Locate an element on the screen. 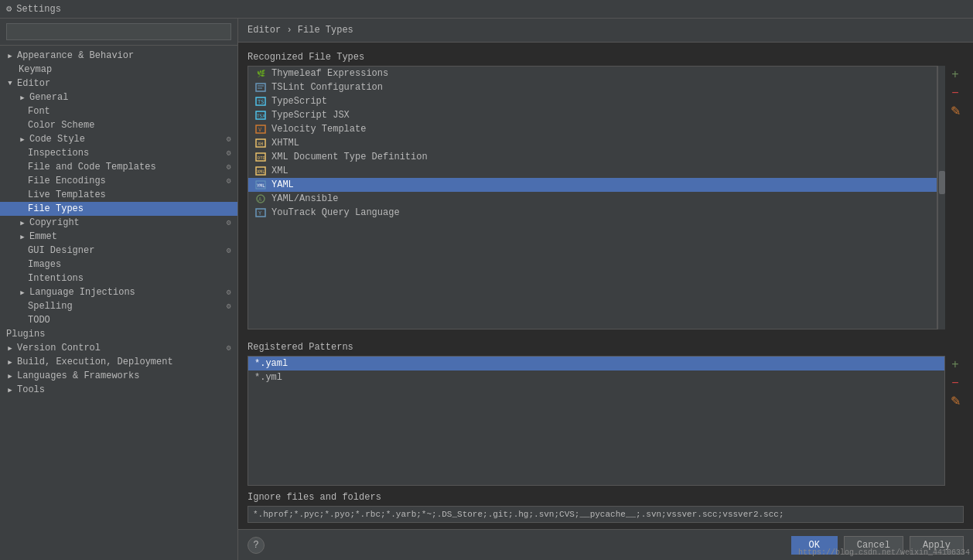 The image size is (973, 560). sidebar-item-todo: TODO is located at coordinates (119, 320).